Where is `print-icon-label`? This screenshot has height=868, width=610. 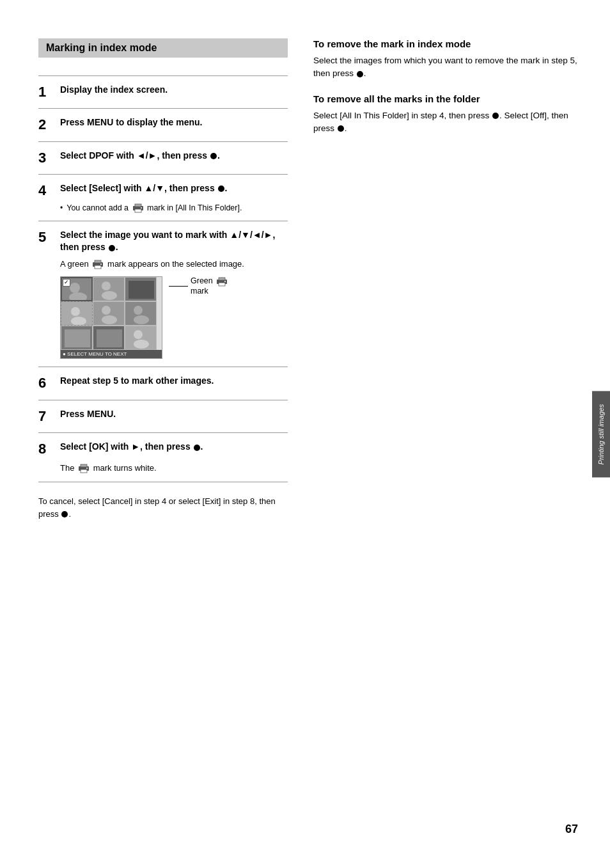 print-icon-label is located at coordinates (222, 281).